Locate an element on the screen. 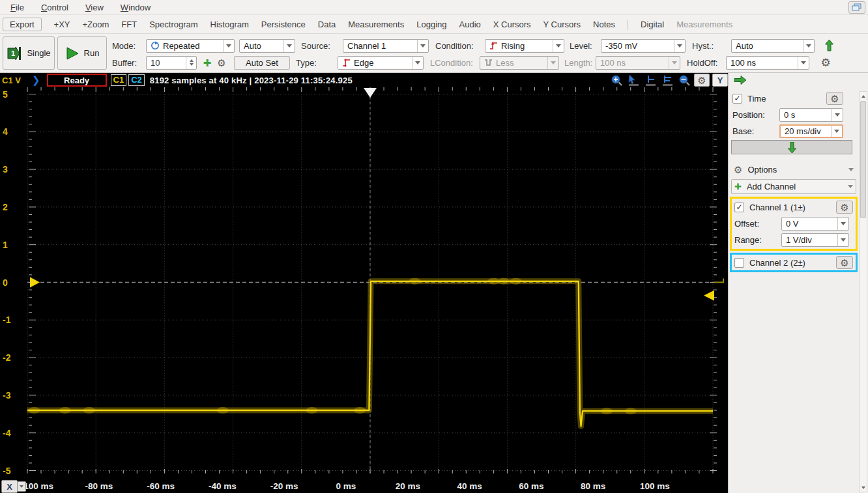 This screenshot has height=493, width=868. svg-text: -1 is located at coordinates (7, 320).